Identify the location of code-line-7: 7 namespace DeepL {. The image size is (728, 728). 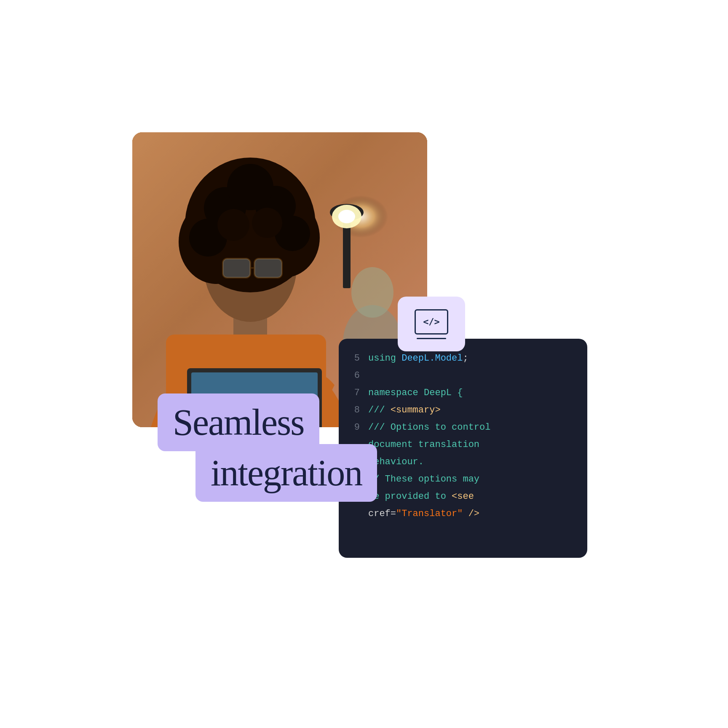
(463, 393).